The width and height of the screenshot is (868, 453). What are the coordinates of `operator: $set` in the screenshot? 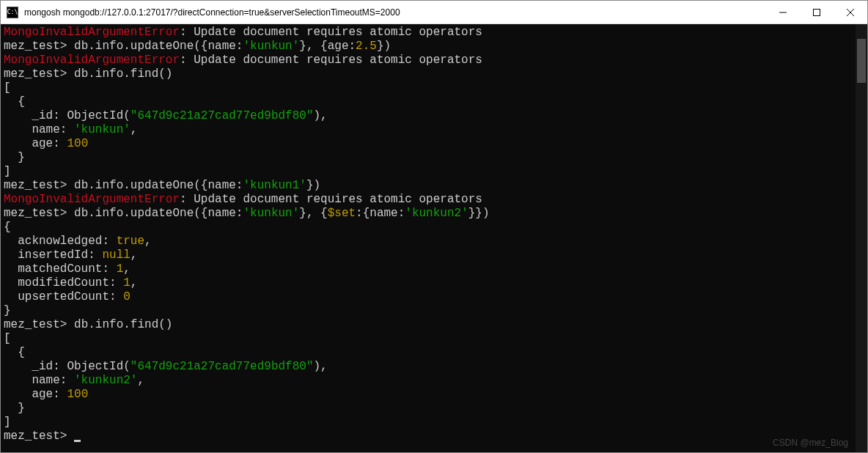 It's located at (342, 213).